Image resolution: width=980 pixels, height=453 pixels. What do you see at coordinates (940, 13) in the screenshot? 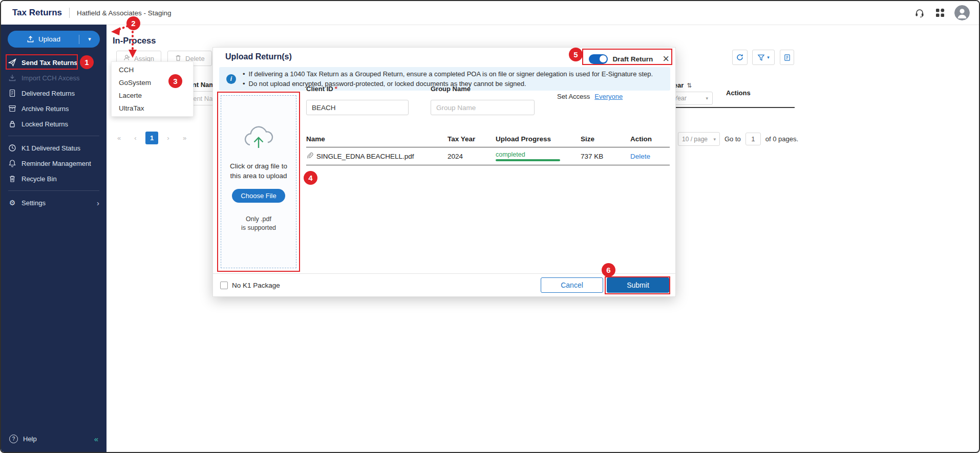
I see `apps-grid-icon` at bounding box center [940, 13].